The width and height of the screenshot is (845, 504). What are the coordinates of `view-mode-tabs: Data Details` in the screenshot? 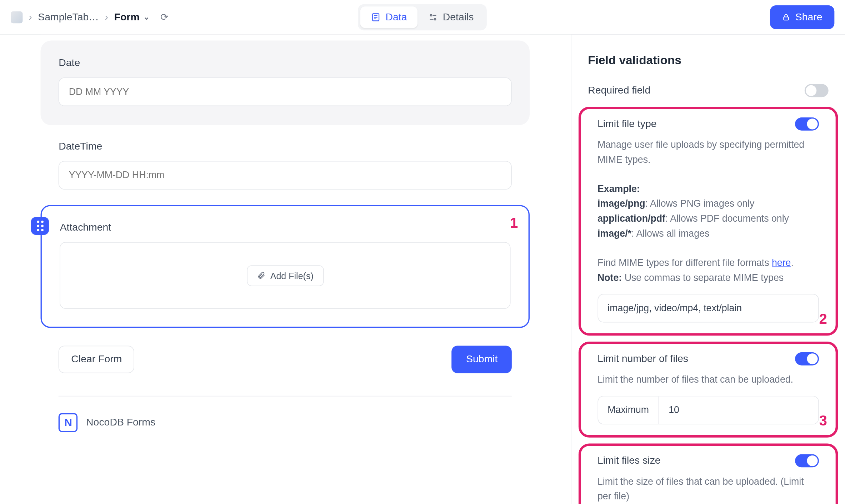 It's located at (423, 17).